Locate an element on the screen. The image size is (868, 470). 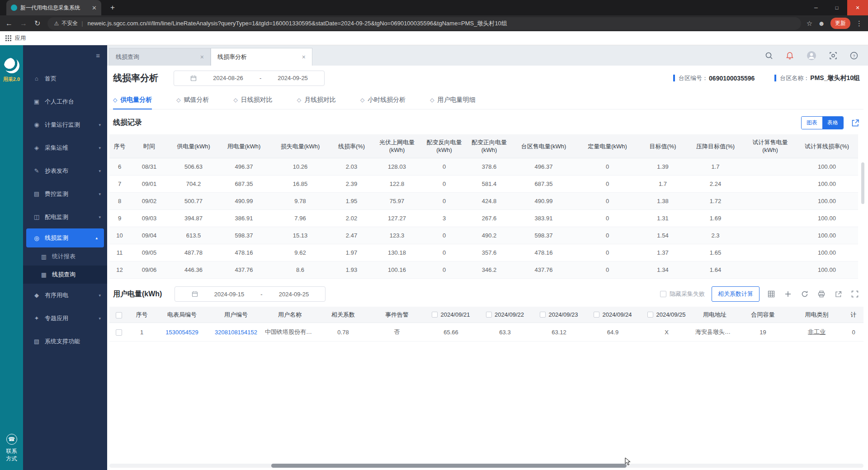
bookmark-star-icon: ☆ is located at coordinates (809, 24).